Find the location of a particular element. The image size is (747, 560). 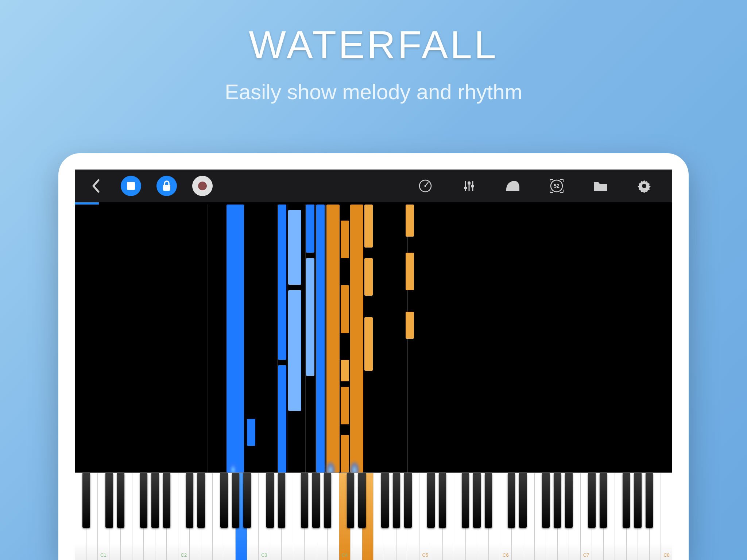

stop-icon is located at coordinates (131, 186).